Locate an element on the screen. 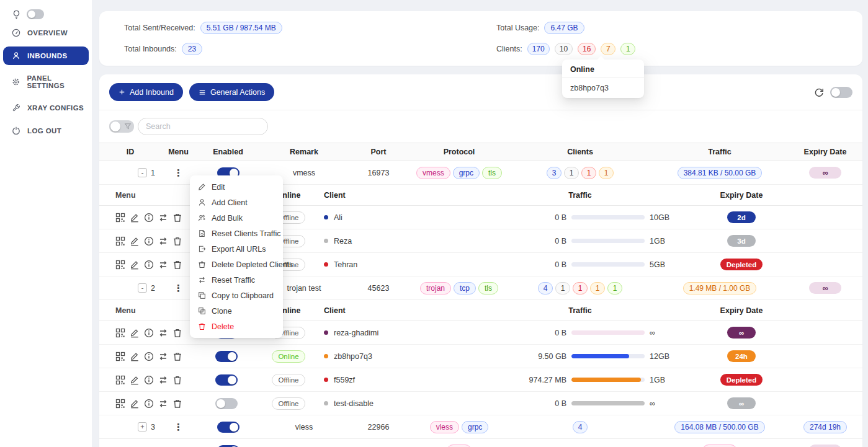 The image size is (868, 447). sidebar-item-overview: OVERVIEW is located at coordinates (46, 33).